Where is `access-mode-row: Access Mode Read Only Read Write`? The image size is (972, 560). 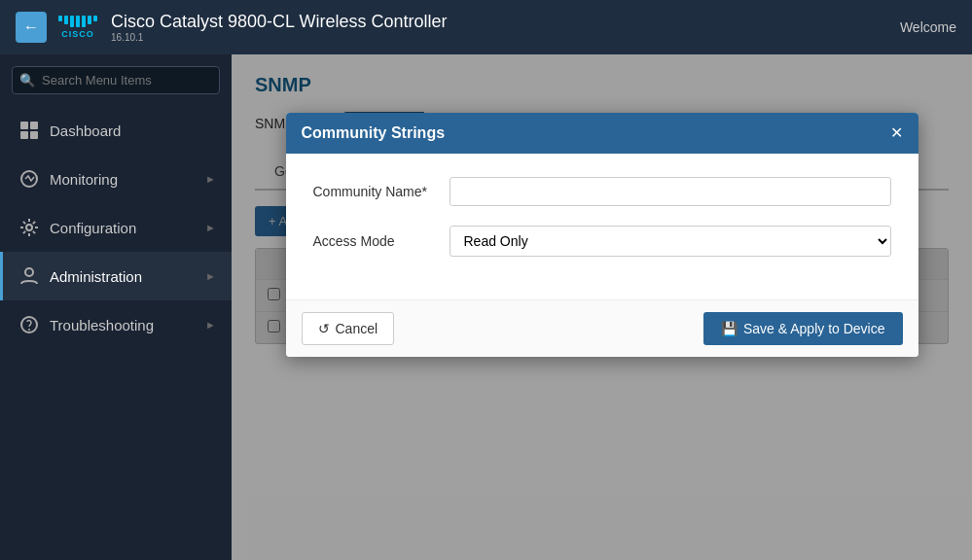
access-mode-row: Access Mode Read Only Read Write is located at coordinates (602, 241).